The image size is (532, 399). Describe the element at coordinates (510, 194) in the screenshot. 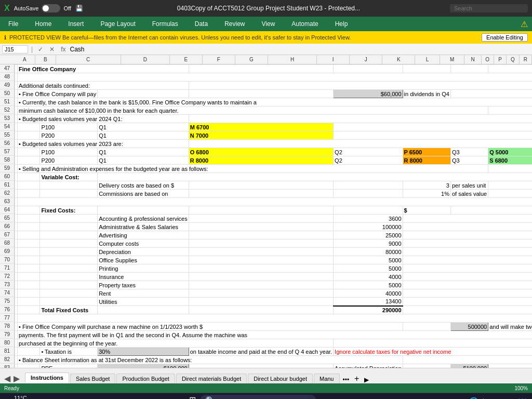

I see `cell-62-rest` at that location.